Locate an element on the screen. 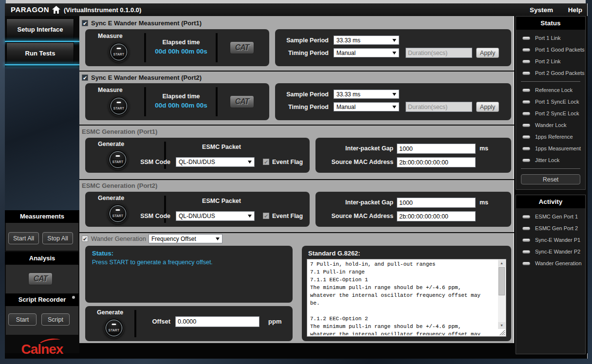  esmc2-title: ESMC Generation (Port2) is located at coordinates (120, 186).